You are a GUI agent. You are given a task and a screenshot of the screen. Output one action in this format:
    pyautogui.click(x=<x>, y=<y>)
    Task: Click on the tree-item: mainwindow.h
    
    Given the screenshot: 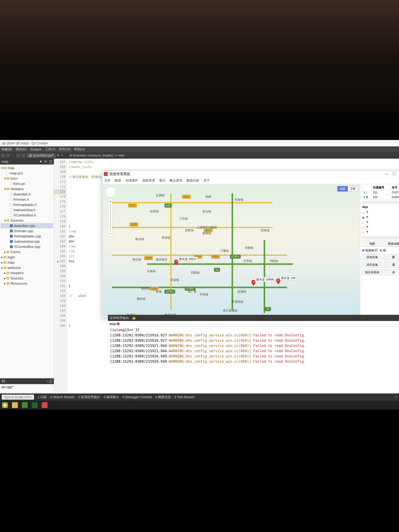 What is the action you would take?
    pyautogui.click(x=27, y=210)
    